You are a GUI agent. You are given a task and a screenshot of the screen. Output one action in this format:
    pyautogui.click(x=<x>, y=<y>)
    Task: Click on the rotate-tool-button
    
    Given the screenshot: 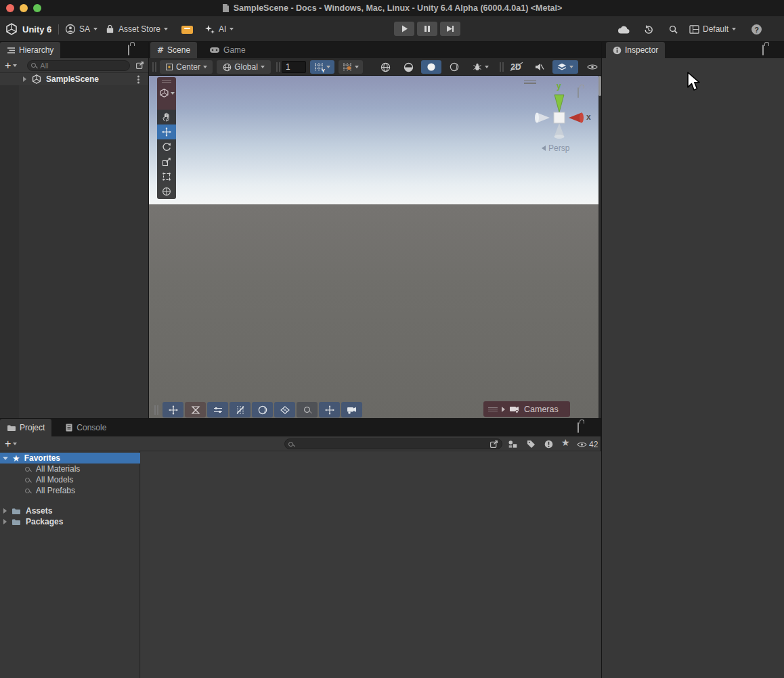 What is the action you would take?
    pyautogui.click(x=167, y=147)
    